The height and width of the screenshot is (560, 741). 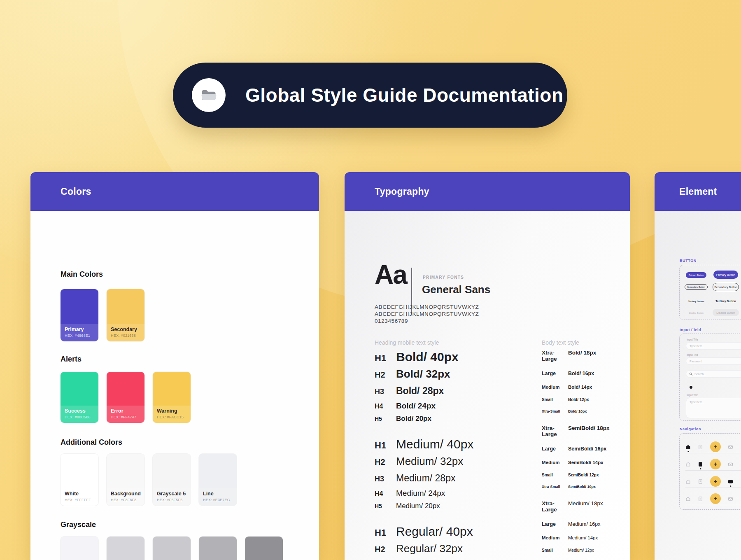 What do you see at coordinates (713, 346) in the screenshot?
I see `text-input` at bounding box center [713, 346].